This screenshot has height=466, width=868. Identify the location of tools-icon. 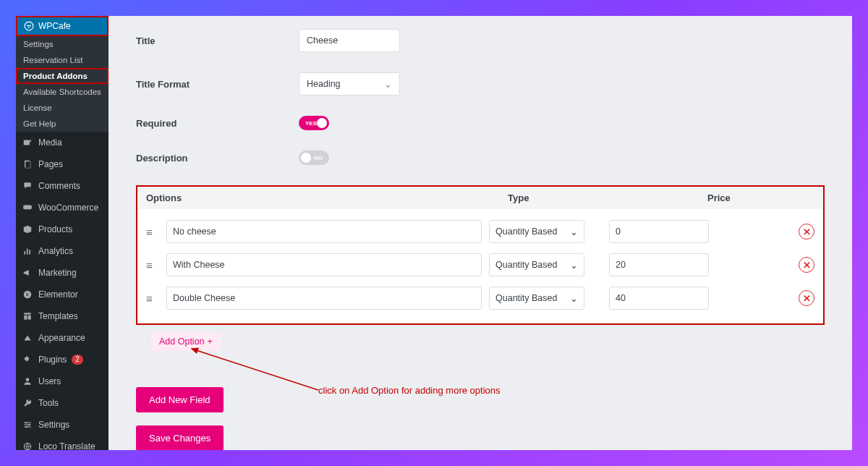
(27, 403).